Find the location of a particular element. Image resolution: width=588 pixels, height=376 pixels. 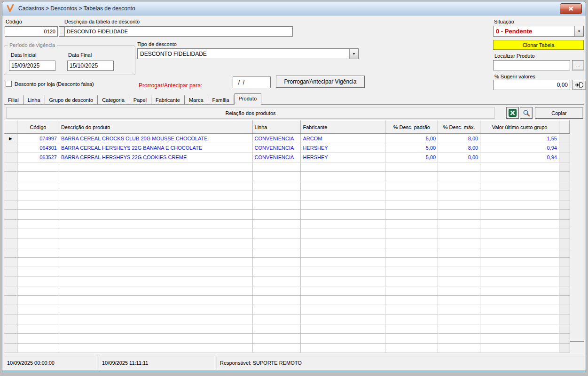

titlebar: Cadastros > Descontos > Tabelas de desco… is located at coordinates (294, 8).